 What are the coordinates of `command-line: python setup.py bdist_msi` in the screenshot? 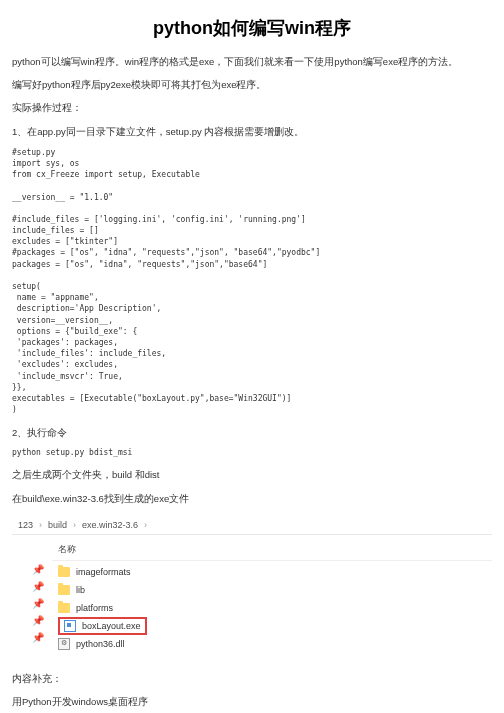 It's located at (252, 452).